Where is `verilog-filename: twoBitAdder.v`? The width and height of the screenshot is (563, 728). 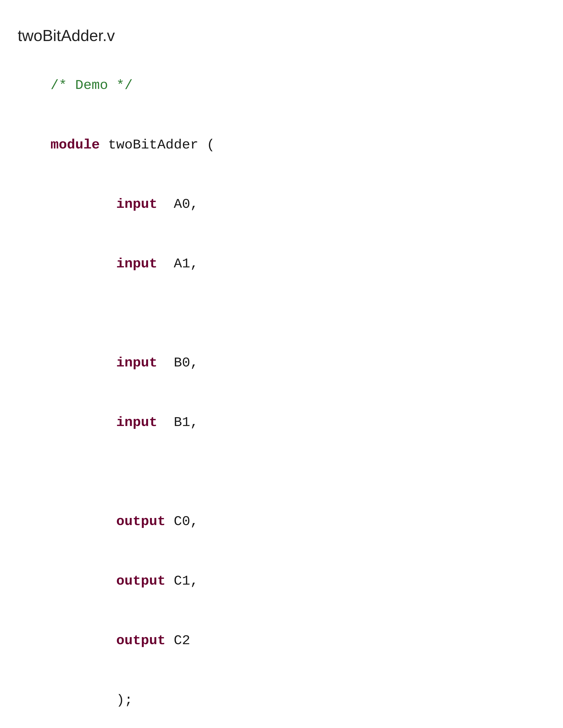 verilog-filename: twoBitAdder.v is located at coordinates (282, 35).